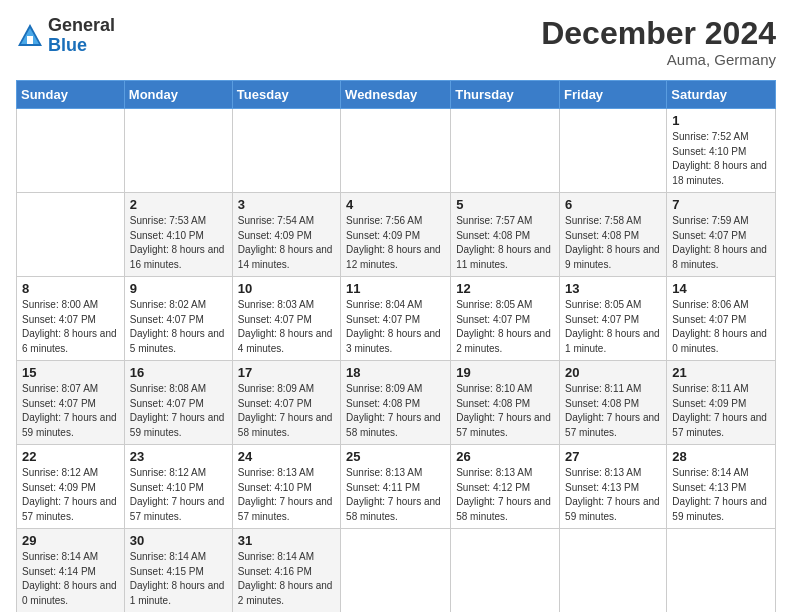  I want to click on month-title: December 2024, so click(658, 34).